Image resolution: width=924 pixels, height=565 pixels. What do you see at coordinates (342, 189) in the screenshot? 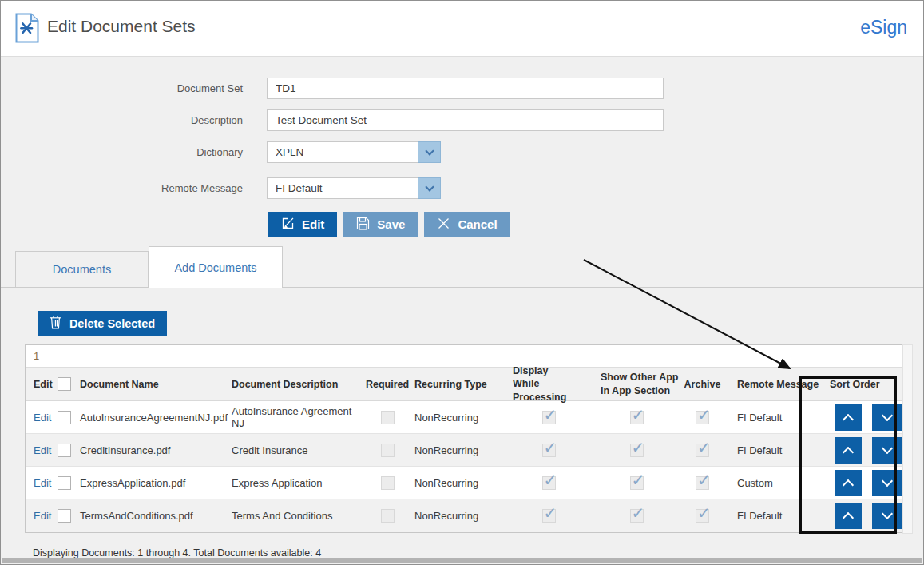
I see `remote-message-selected-value: FI Default` at bounding box center [342, 189].